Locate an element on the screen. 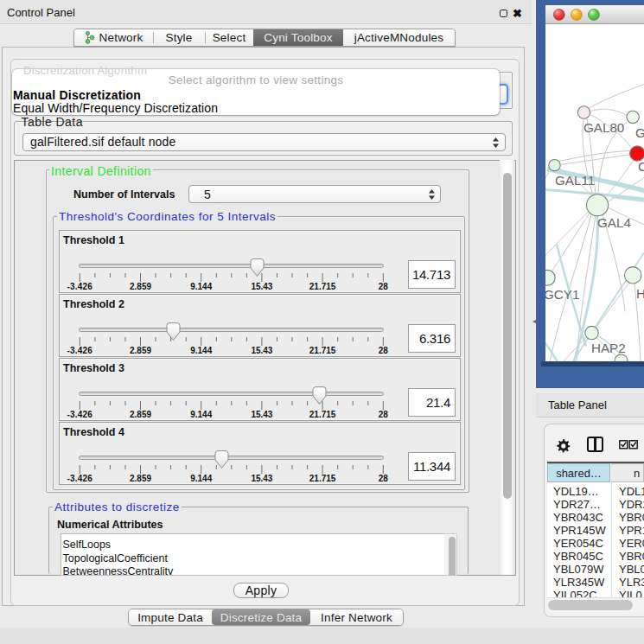  svg-text: GCY1 is located at coordinates (562, 294).